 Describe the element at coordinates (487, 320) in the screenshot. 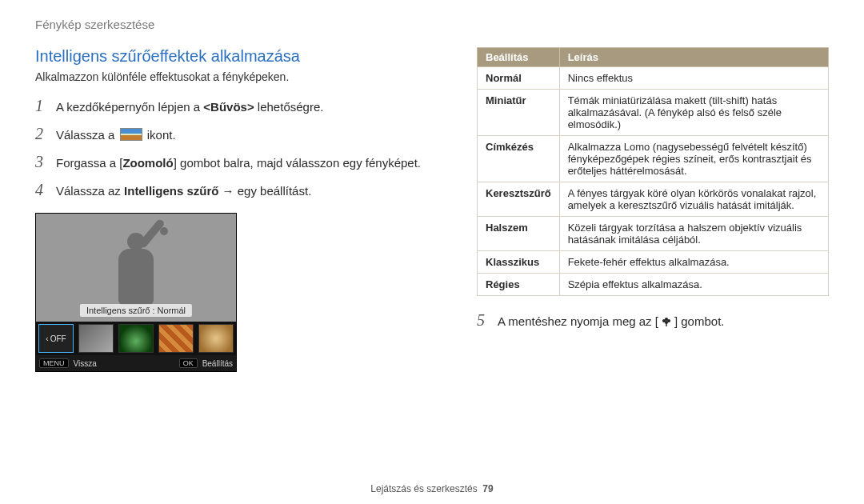

I see `step-number: 5` at that location.